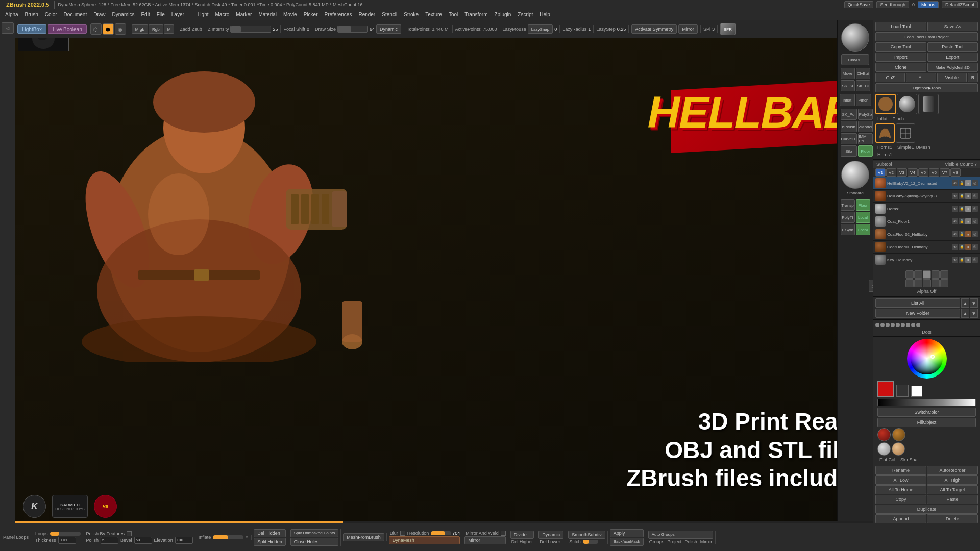  Describe the element at coordinates (863, 73) in the screenshot. I see `claybui-btn: ClyBui` at that location.